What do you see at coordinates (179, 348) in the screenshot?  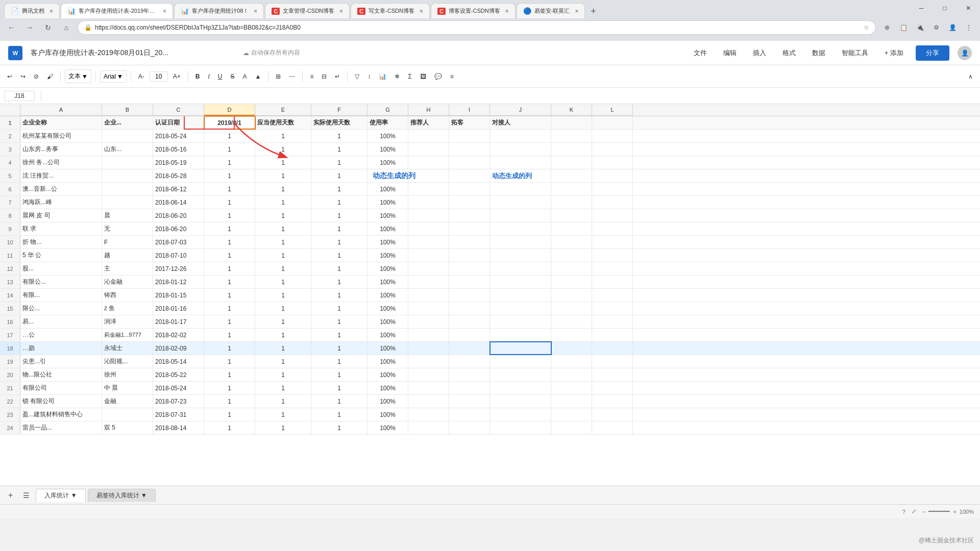 I see `cell-c18: 2018-02-09` at bounding box center [179, 348].